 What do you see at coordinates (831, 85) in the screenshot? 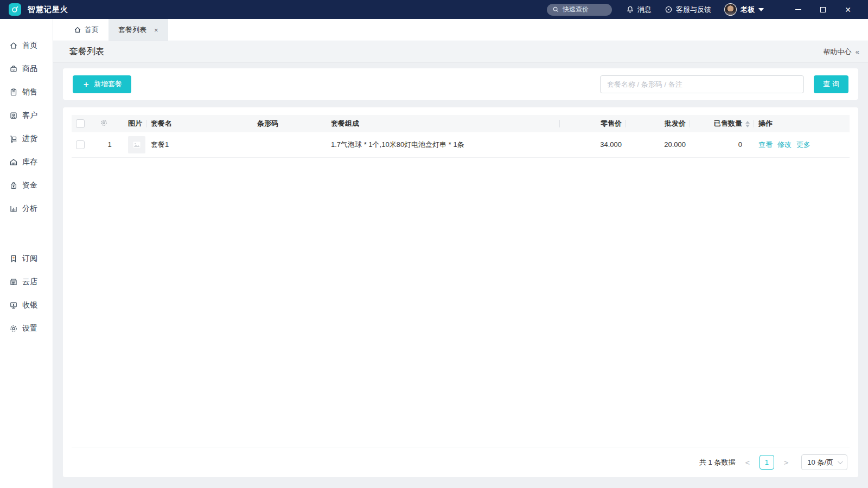
I see `query-button: 查询` at bounding box center [831, 85].